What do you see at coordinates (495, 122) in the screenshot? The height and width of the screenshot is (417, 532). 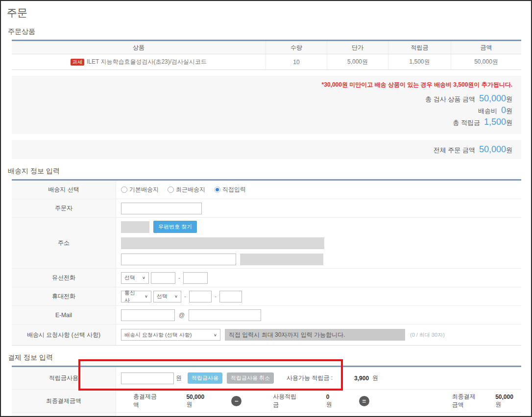 I see `summary-value: 1,500` at bounding box center [495, 122].